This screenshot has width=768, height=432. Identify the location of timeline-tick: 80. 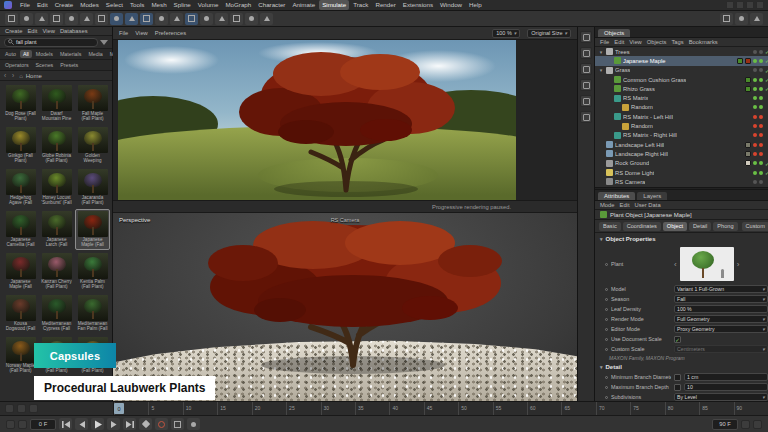
(682, 408).